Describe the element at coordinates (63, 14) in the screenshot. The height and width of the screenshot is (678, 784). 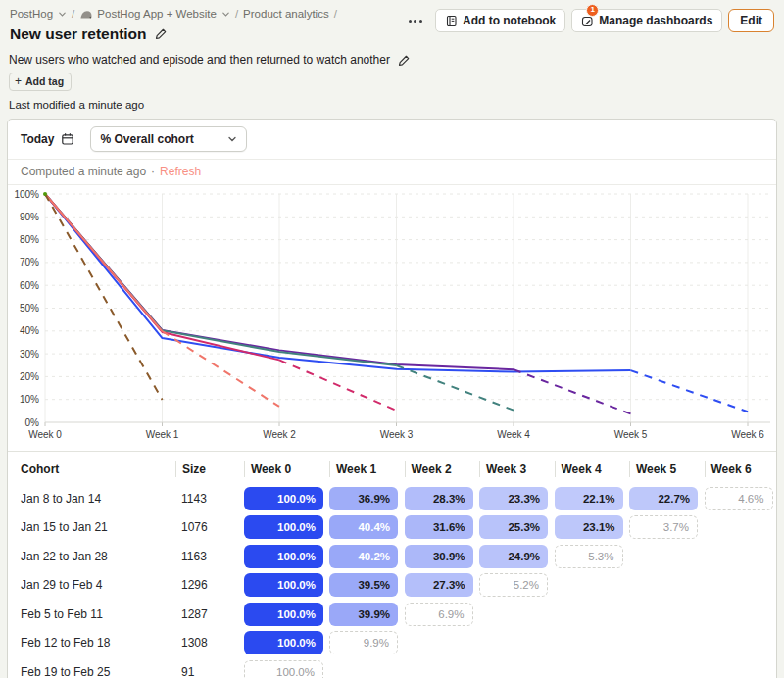
I see `chevron-down-icon` at that location.